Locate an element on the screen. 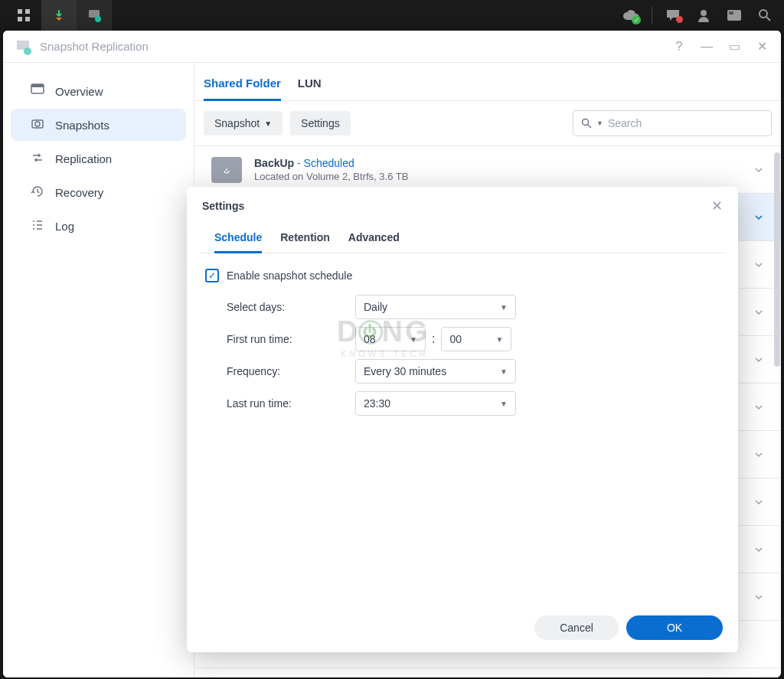 The width and height of the screenshot is (784, 679). app-logo-icon is located at coordinates (23, 47).